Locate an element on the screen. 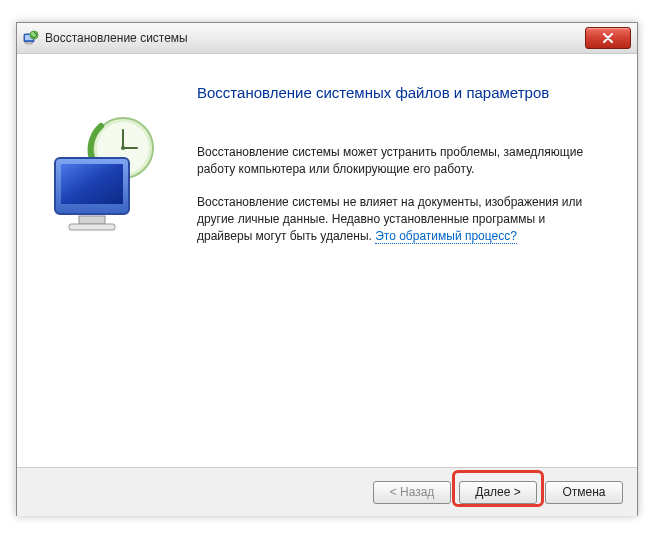 The width and height of the screenshot is (654, 539). intro-paragraph-2: Восстановление системы не влияет на доку… is located at coordinates (397, 220).